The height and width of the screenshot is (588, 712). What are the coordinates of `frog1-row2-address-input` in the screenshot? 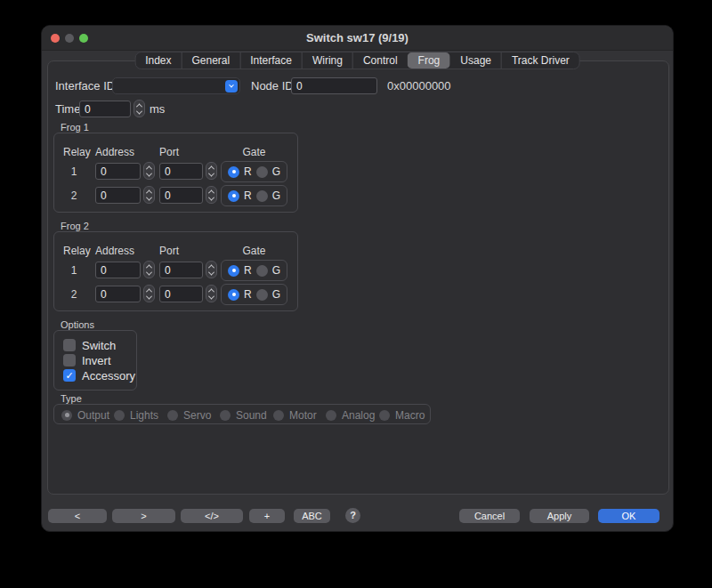 It's located at (117, 196).